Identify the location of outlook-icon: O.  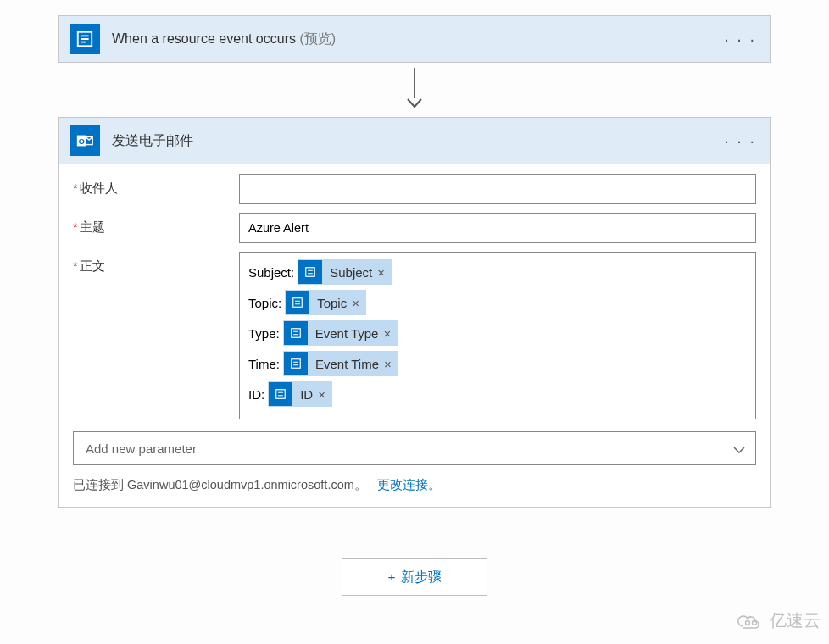
(85, 141).